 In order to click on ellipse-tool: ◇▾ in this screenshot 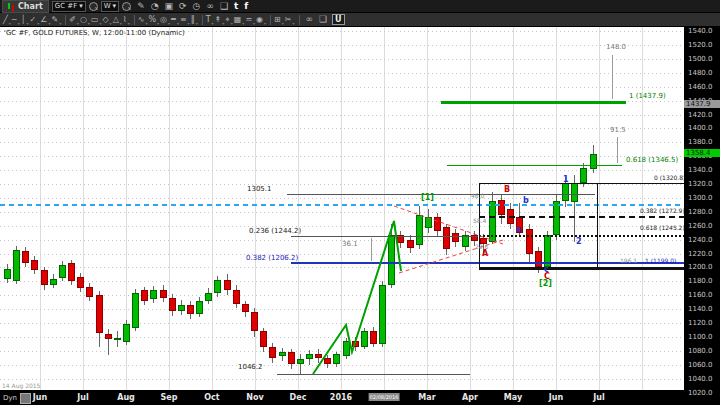, I will do `click(106, 20)`.